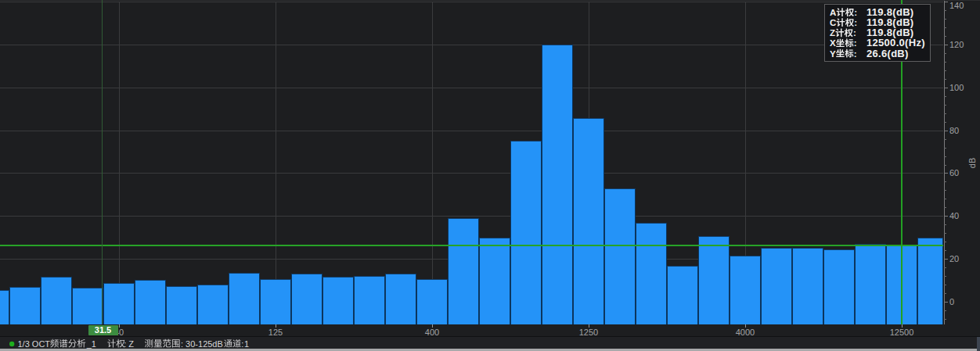  What do you see at coordinates (833, 13) in the screenshot?
I see `svg-text: A` at bounding box center [833, 13].